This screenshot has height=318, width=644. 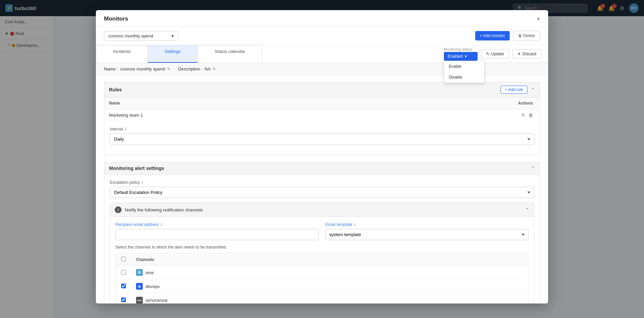 I want to click on recipient-email-group: Recipient email address ℹ, so click(x=217, y=231).